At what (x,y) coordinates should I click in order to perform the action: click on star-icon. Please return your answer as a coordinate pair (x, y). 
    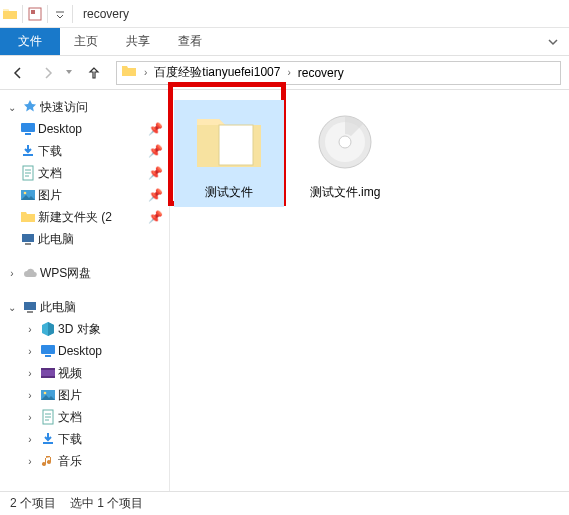
    Looking at the image, I should click on (30, 107).